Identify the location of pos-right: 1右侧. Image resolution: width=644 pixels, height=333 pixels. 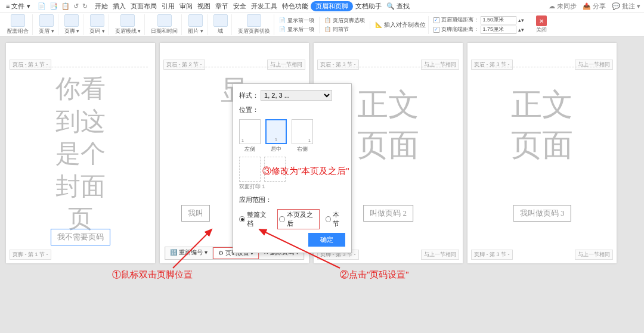
(302, 136).